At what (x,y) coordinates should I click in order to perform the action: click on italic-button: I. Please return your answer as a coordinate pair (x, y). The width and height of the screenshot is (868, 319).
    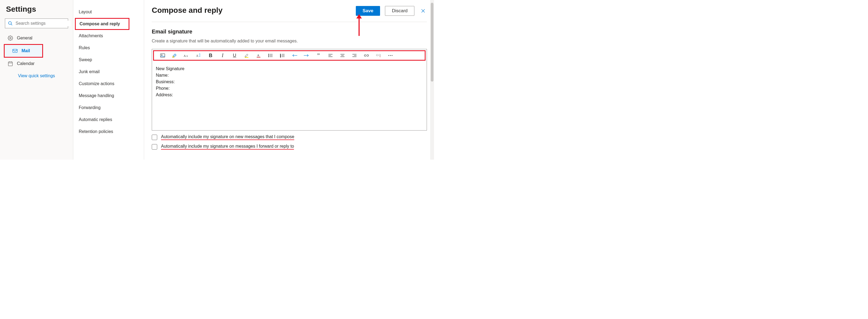
    Looking at the image, I should click on (222, 56).